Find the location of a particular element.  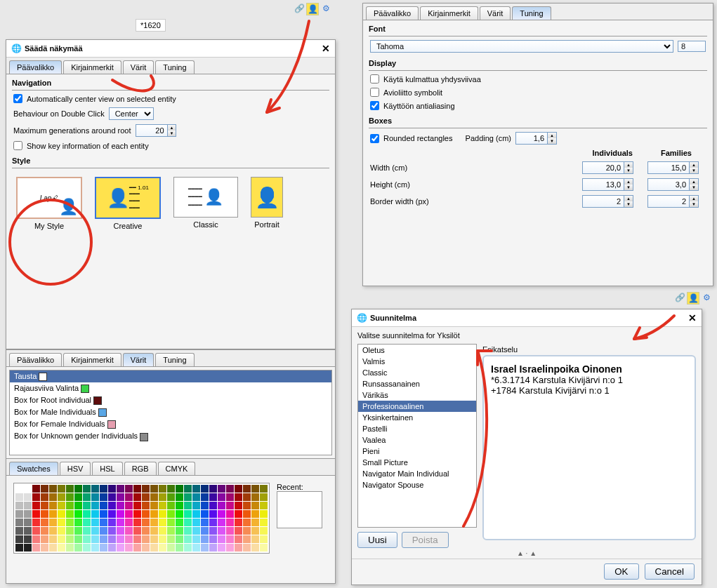

globe-icon: 🌐 is located at coordinates (16, 48).